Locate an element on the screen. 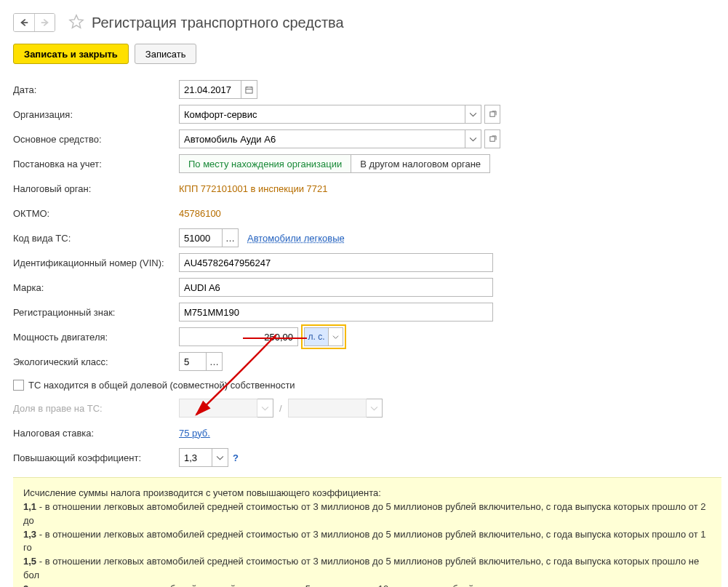 This screenshot has height=587, width=728. reg-option-local: По месту нахождения организации is located at coordinates (265, 164).